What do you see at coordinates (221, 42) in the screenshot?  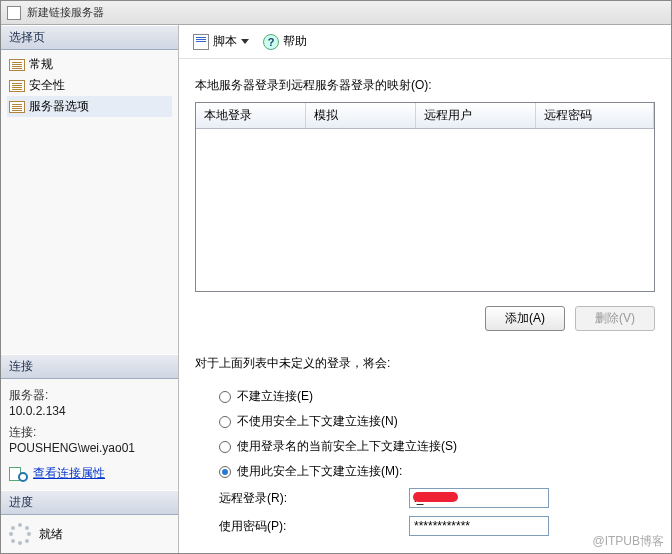 I see `script-button: 脚本` at bounding box center [221, 42].